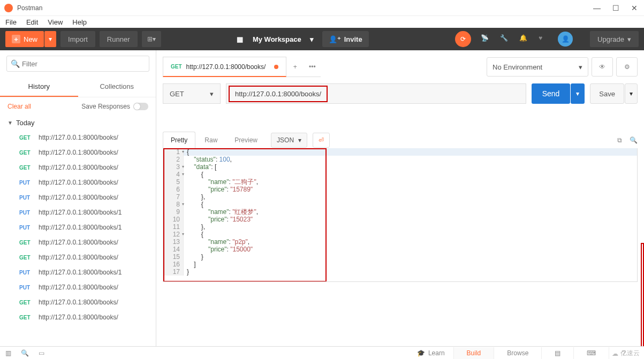  What do you see at coordinates (597, 8) in the screenshot?
I see `minimize-icon: ―` at bounding box center [597, 8].